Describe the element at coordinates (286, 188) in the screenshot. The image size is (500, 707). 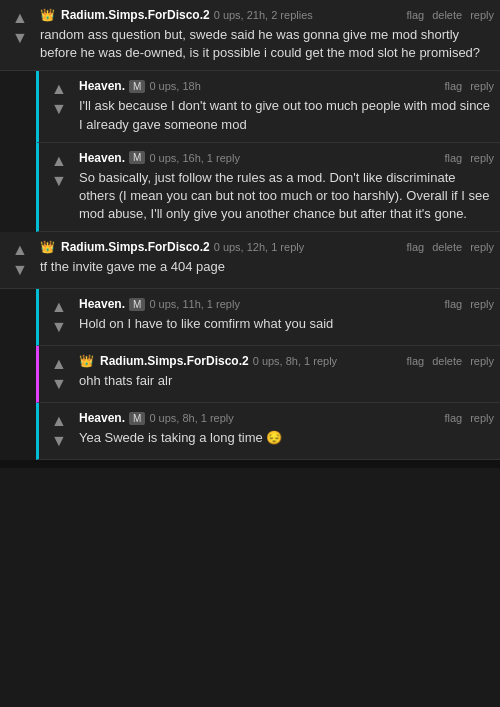
I see `comment-content: Heaven.M0 ups, 16h, 1 replyflagreplySo b…` at that location.